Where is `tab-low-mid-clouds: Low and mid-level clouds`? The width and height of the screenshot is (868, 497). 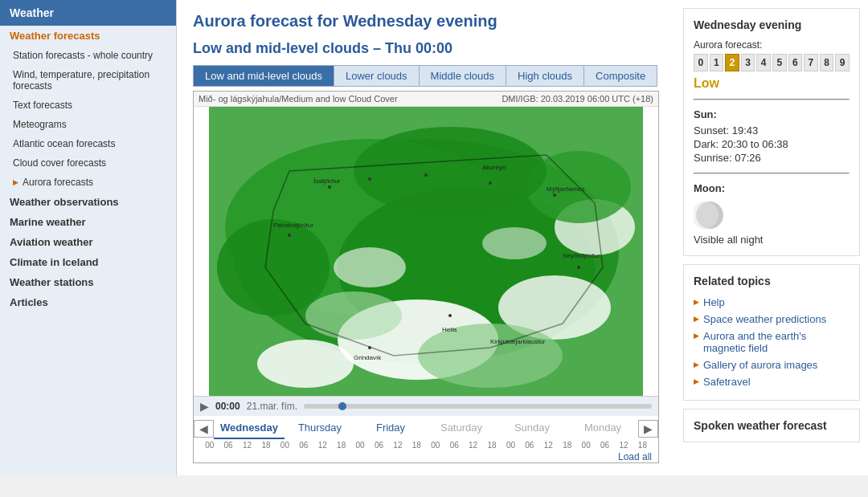 tab-low-mid-clouds: Low and mid-level clouds is located at coordinates (264, 75).